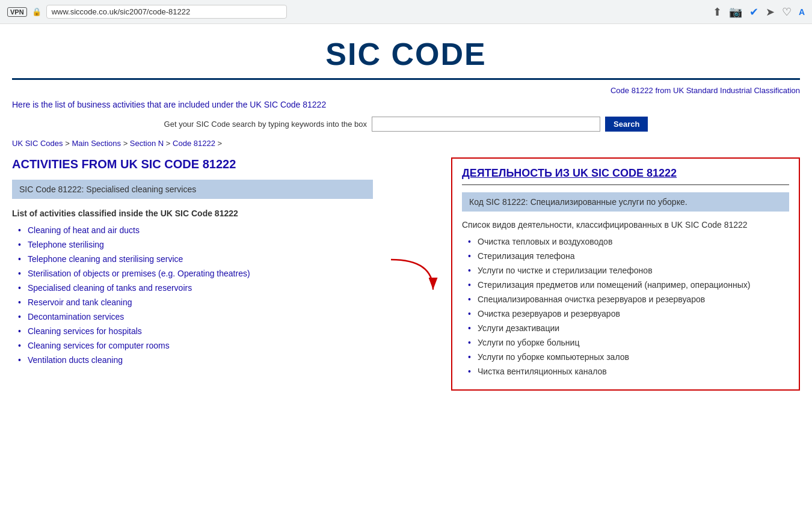 Image resolution: width=812 pixels, height=518 pixels. Describe the element at coordinates (717, 12) in the screenshot. I see `share-icon: ⬆` at that location.